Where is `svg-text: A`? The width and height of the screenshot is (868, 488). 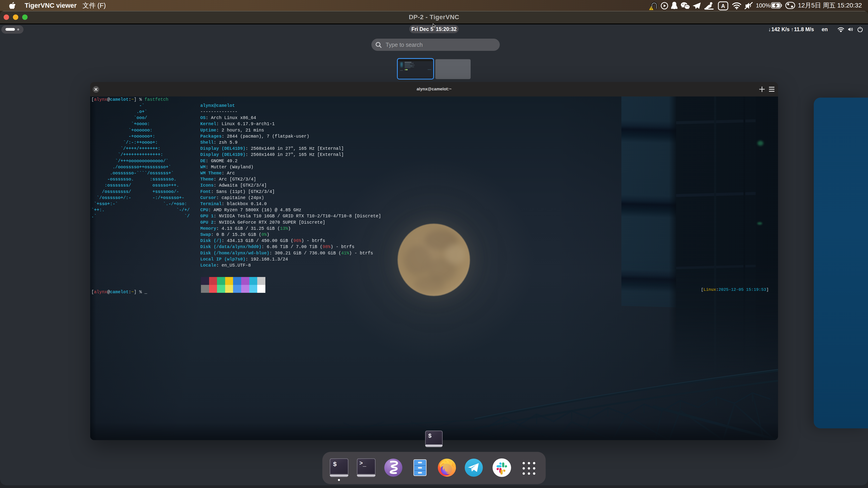 svg-text: A is located at coordinates (723, 6).